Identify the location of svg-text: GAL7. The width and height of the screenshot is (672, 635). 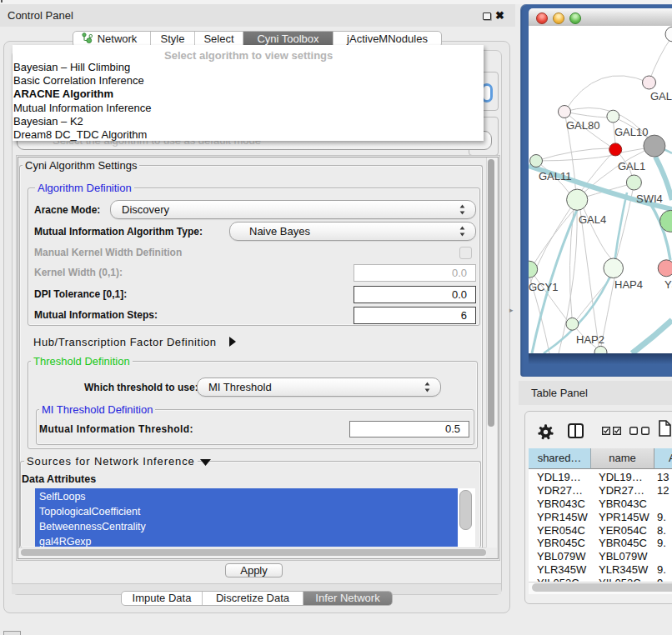
(661, 97).